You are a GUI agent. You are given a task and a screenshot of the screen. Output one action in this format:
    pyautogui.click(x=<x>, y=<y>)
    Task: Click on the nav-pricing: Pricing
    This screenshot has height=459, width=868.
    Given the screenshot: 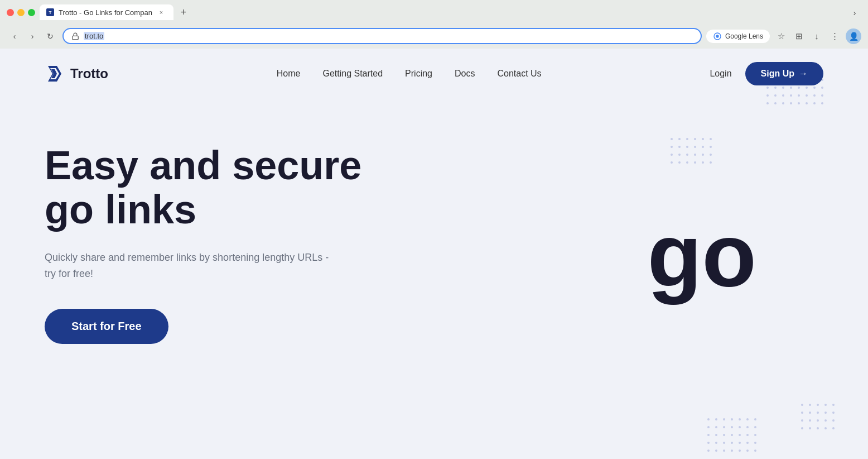 What is the action you would take?
    pyautogui.click(x=418, y=74)
    